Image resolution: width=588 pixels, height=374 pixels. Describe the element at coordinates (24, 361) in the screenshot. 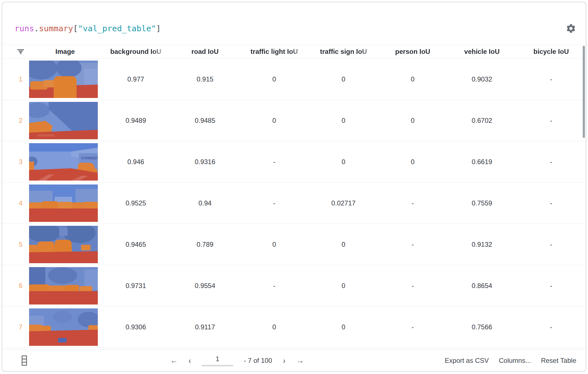

I see `rows-icon` at that location.